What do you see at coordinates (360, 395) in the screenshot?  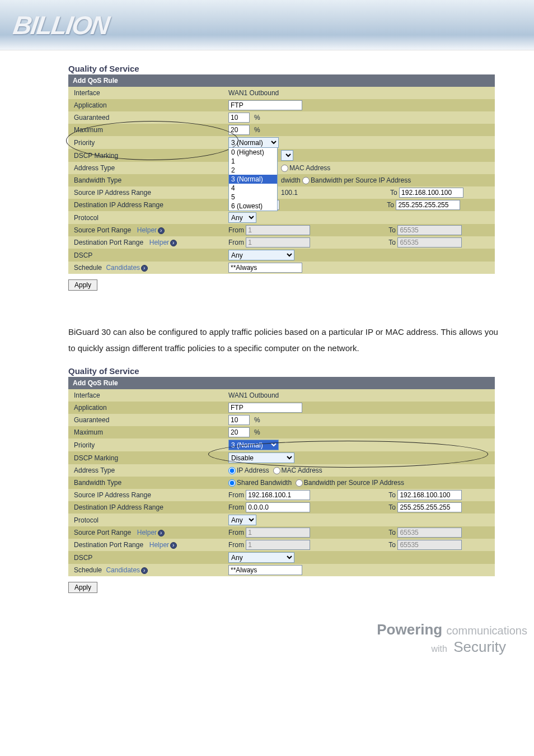 I see `interface-value: WAN1 Outbound` at bounding box center [360, 395].